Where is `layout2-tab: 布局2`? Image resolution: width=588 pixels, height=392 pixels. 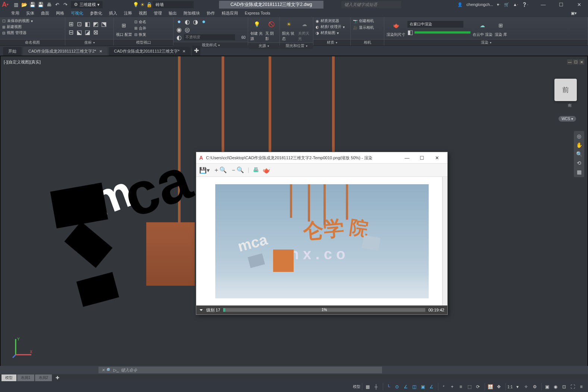 layout2-tab: 布局2 is located at coordinates (44, 378).